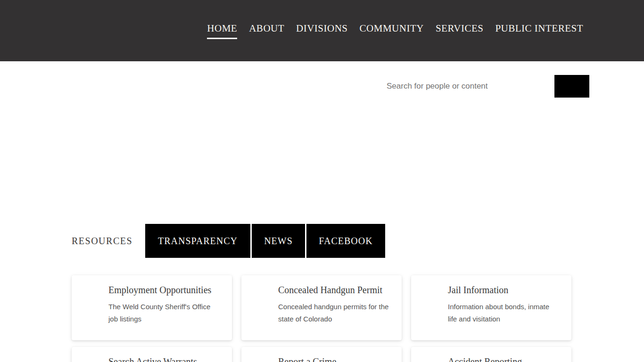 This screenshot has width=644, height=362. What do you see at coordinates (322, 31) in the screenshot?
I see `nav-item-divisions: DIVISIONS` at bounding box center [322, 31].